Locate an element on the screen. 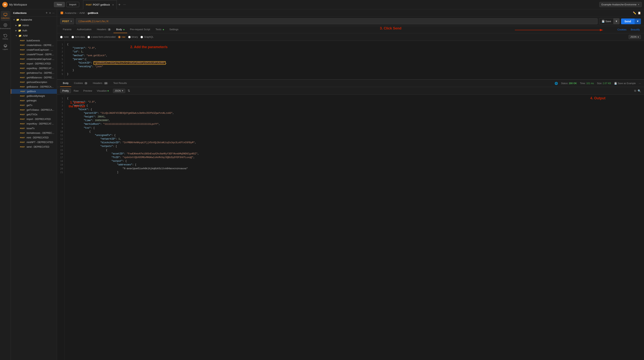 The image size is (644, 360). tab-settings: Settings is located at coordinates (174, 29).